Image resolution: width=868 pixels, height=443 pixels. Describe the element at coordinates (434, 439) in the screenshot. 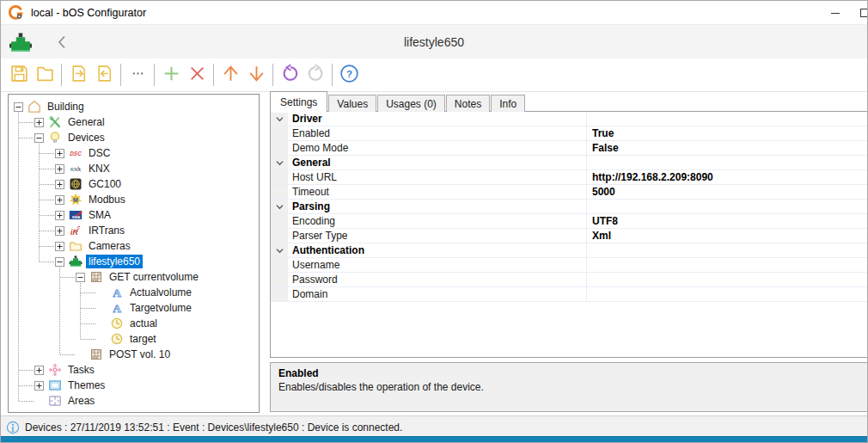

I see `bottom-accent-strip` at that location.